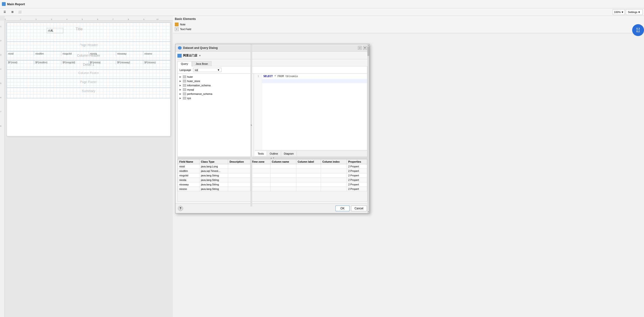 The height and width of the screenshot is (317, 644). I want to click on tree-item-information-schema: ▶ information_schema, so click(216, 86).